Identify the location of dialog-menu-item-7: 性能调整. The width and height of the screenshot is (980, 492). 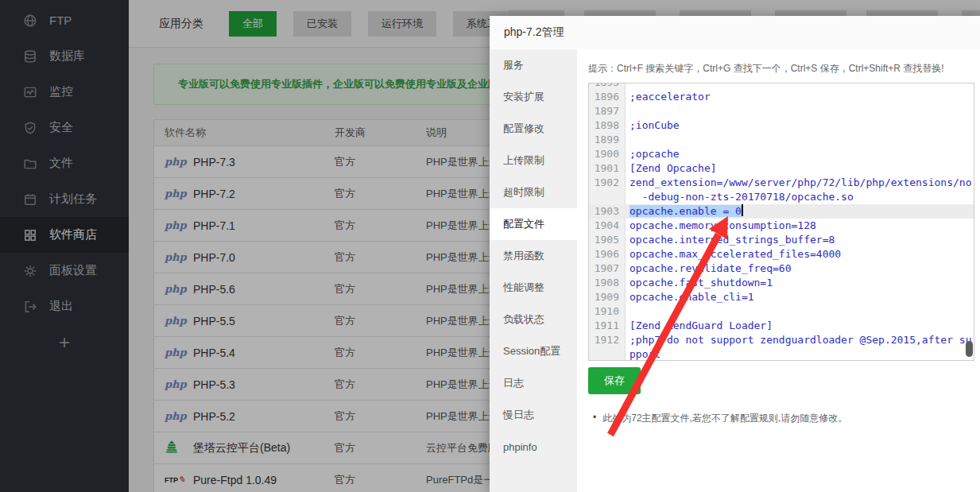
(533, 288).